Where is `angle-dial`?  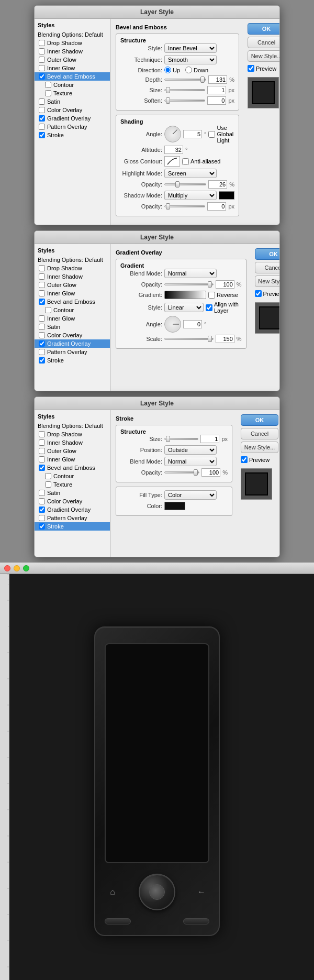
angle-dial is located at coordinates (173, 134).